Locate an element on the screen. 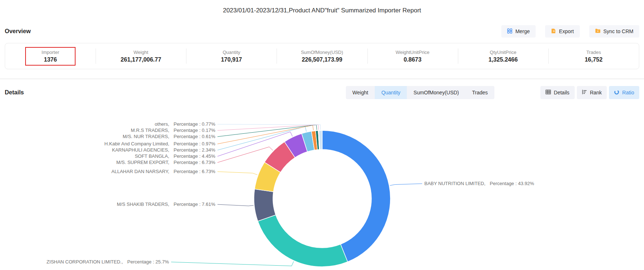 This screenshot has height=270, width=644. details-view-button: Details is located at coordinates (558, 93).